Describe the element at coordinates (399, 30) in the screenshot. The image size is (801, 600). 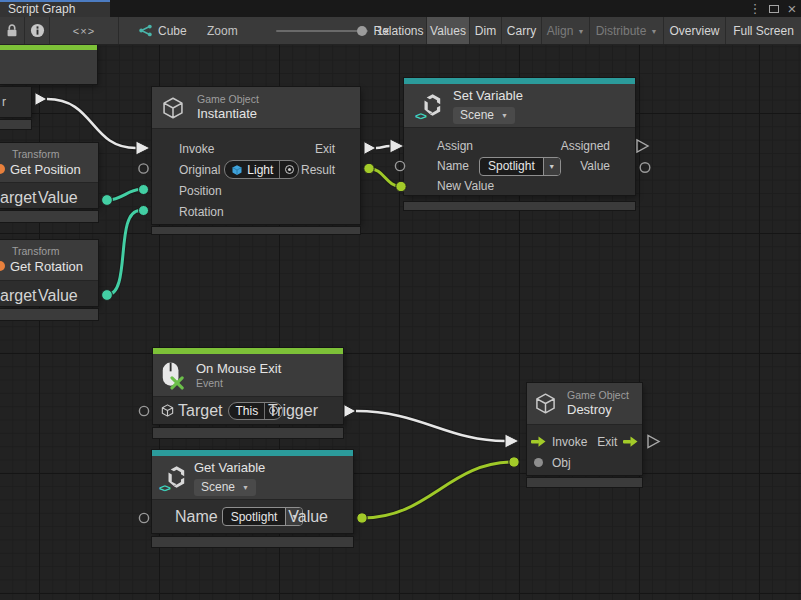
I see `relations-button: Relations` at that location.